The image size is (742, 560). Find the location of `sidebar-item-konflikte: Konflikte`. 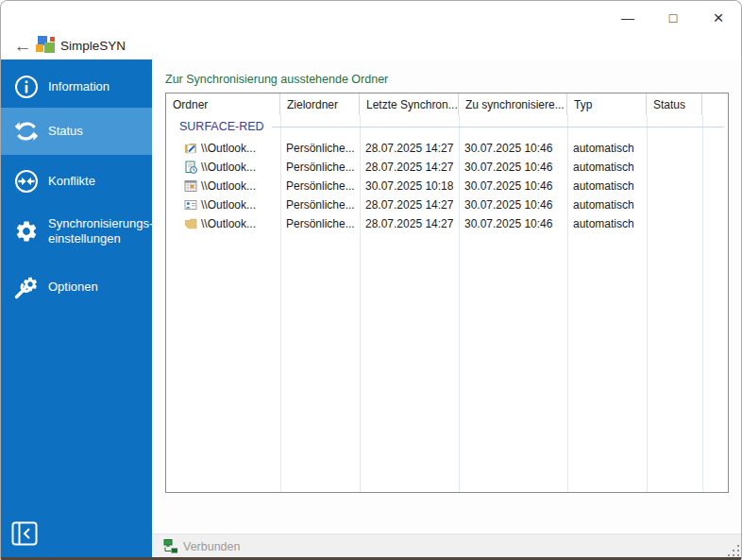

sidebar-item-konflikte: Konflikte is located at coordinates (76, 181).